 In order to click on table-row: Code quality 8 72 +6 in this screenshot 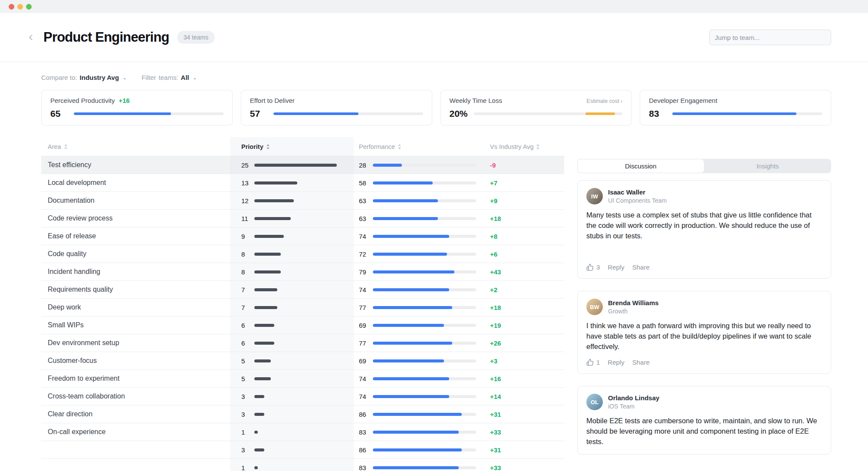, I will do `click(303, 254)`.